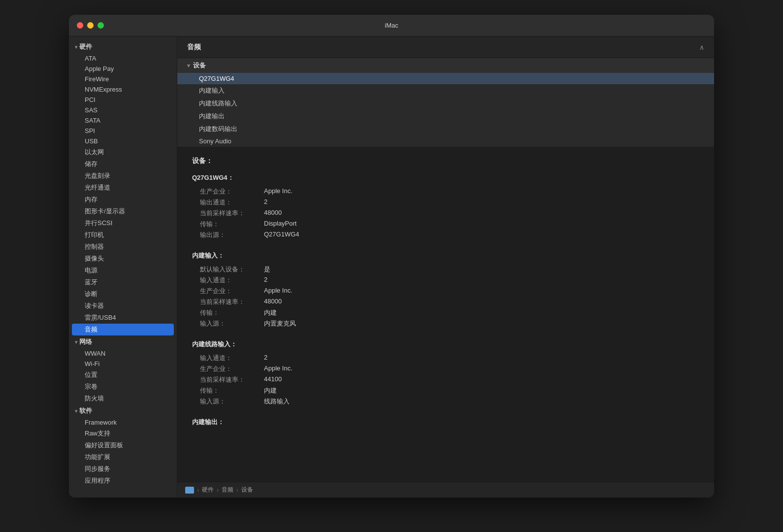 This screenshot has height=532, width=783. Describe the element at coordinates (446, 91) in the screenshot. I see `device-tree-item-builtin-input: 内建输入` at that location.